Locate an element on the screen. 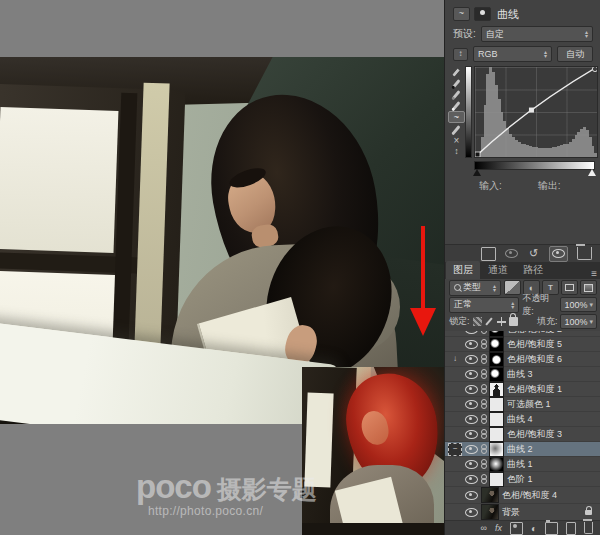 This screenshot has height=535, width=600. curve-graph is located at coordinates (536, 112).